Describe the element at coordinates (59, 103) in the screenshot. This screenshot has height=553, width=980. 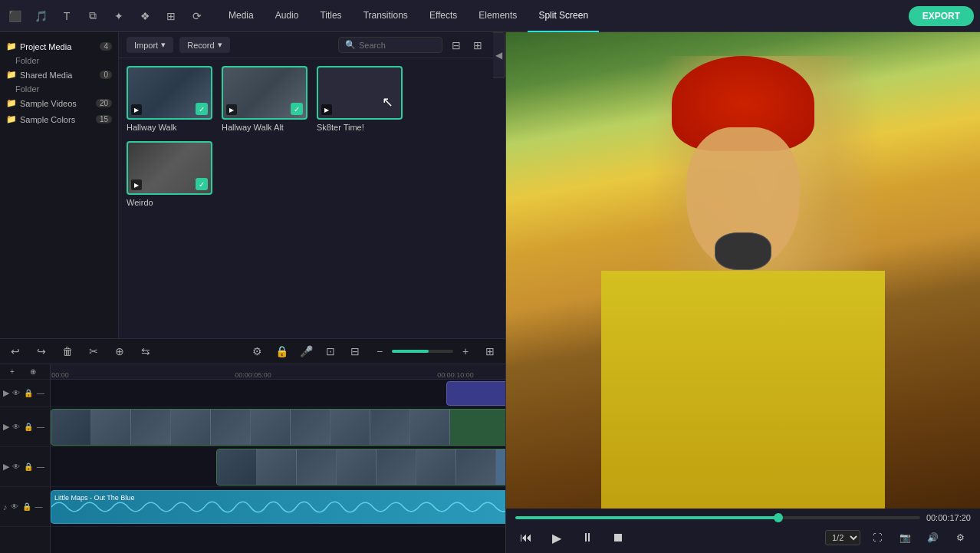
I see `sidebar-item-sample-videos: 📁 Sample Videos 20` at that location.